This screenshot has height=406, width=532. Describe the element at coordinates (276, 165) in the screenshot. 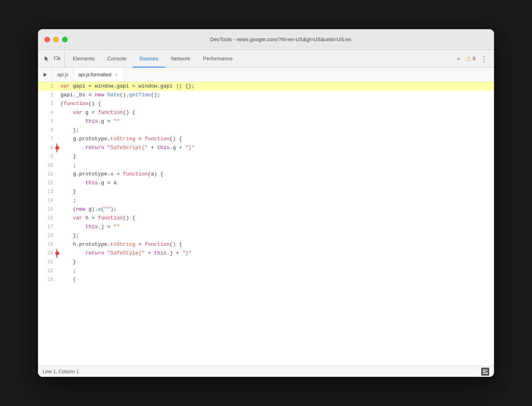

I see `line-code-10: ;` at that location.